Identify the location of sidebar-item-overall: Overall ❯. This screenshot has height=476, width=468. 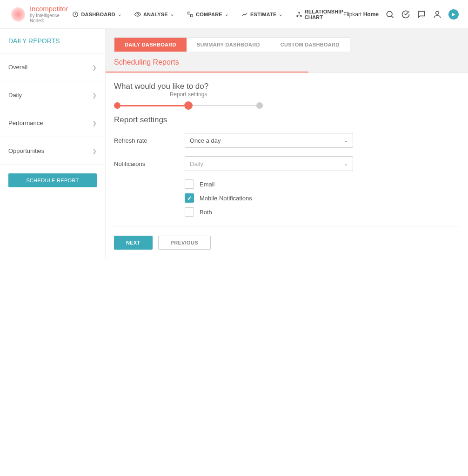
(53, 67).